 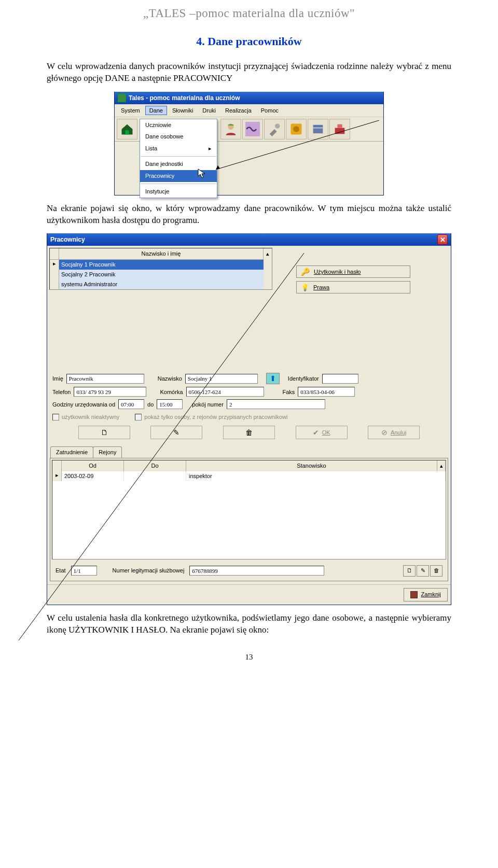 What do you see at coordinates (249, 510) in the screenshot?
I see `employment-grid: Od Do Stanowisko ▴ ▸ 2003-02-09 inspekto…` at bounding box center [249, 510].